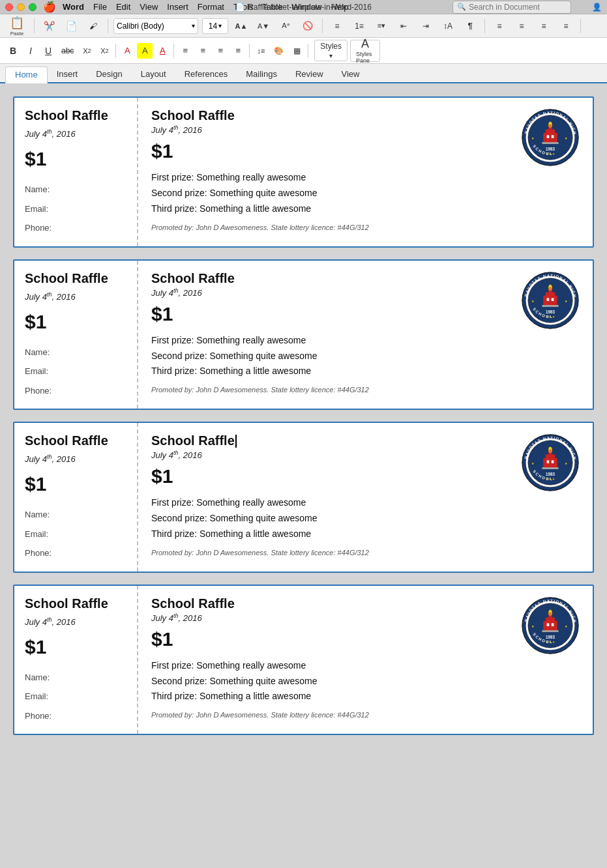  What do you see at coordinates (448, 26) in the screenshot?
I see `sort: ↕A` at bounding box center [448, 26].